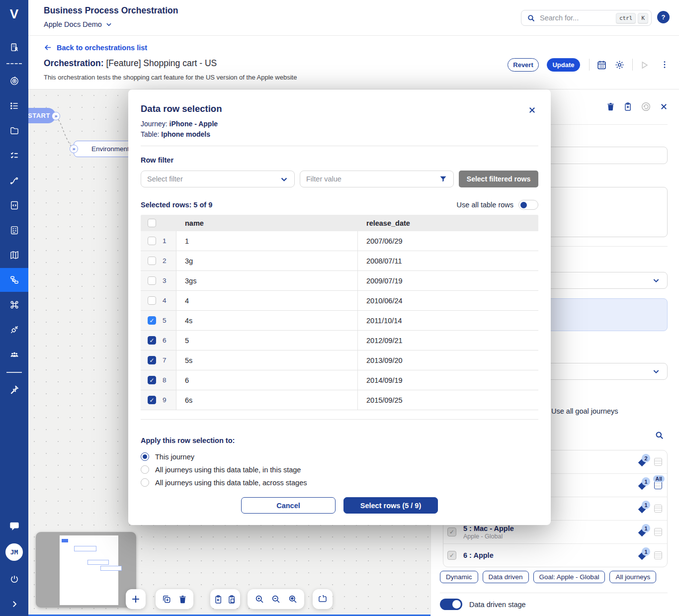  What do you see at coordinates (340, 400) in the screenshot?
I see `table-row: ✓96s2015/09/25` at bounding box center [340, 400].